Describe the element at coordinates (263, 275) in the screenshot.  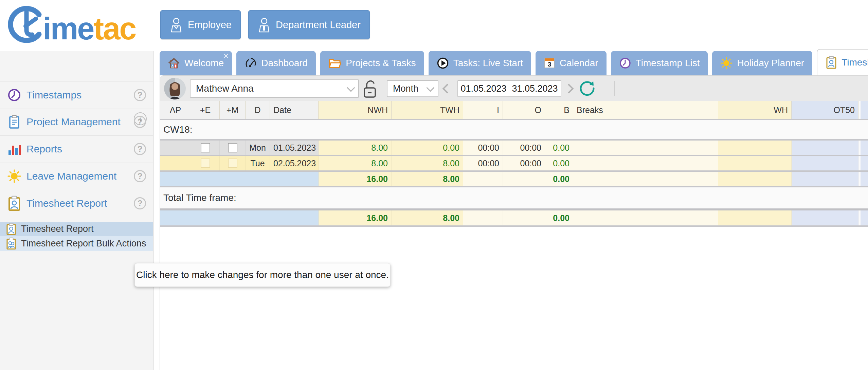
I see `bulk-actions-tooltip: Click here to make changes for more than…` at that location.